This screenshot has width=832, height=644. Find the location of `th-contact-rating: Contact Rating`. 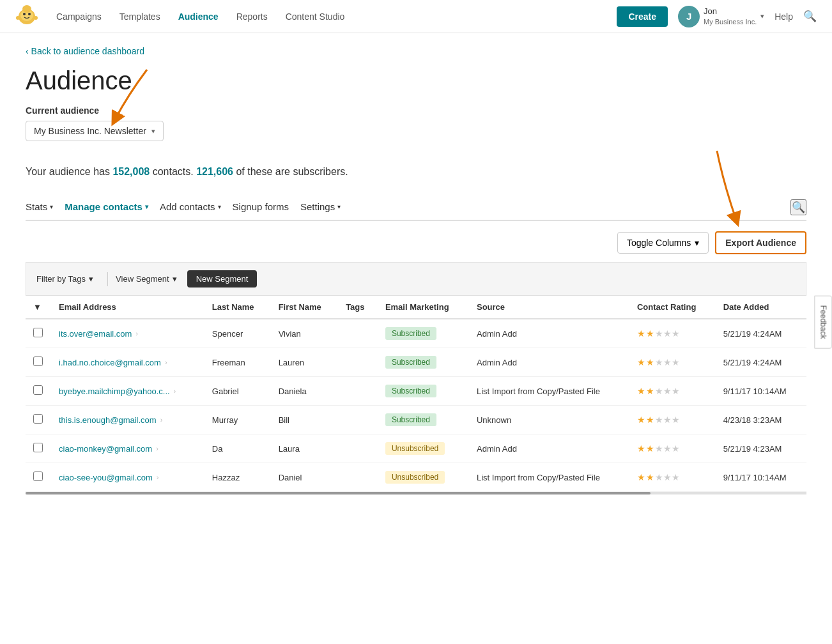

th-contact-rating: Contact Rating is located at coordinates (672, 307).